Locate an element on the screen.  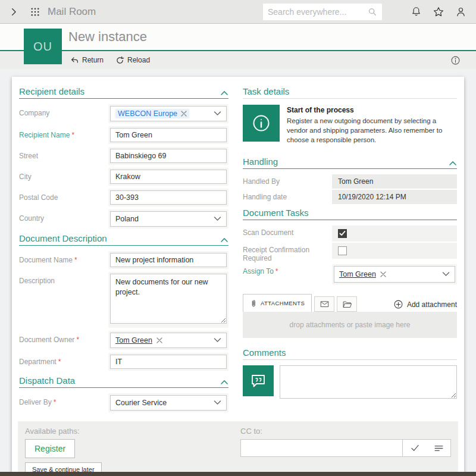
comment-bubble-icon is located at coordinates (258, 381).